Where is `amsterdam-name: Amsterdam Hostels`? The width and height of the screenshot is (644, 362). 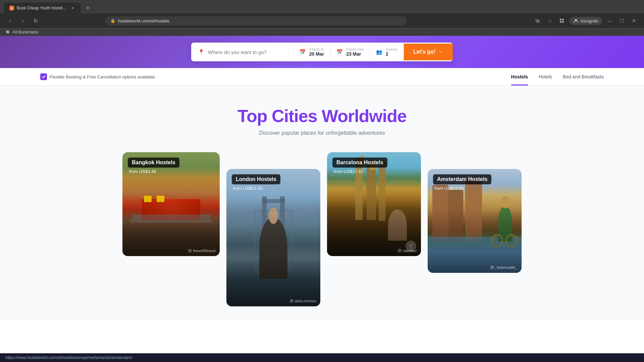
amsterdam-name: Amsterdam Hostels is located at coordinates (462, 179).